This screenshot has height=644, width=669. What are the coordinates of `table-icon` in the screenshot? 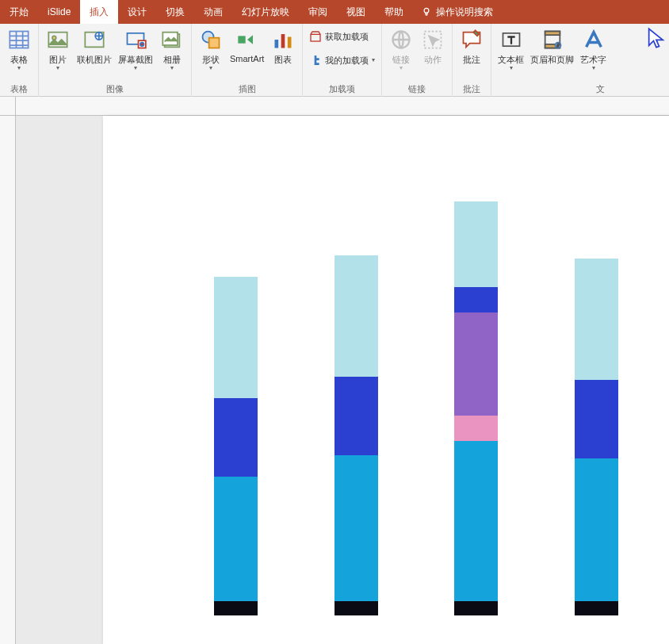 It's located at (19, 40).